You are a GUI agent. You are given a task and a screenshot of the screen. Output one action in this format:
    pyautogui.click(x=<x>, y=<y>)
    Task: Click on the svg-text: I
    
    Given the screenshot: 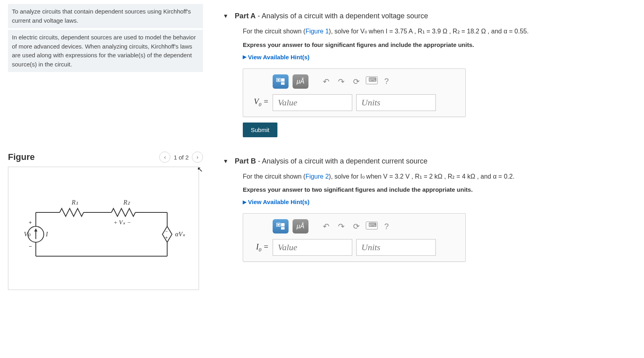 What is the action you would take?
    pyautogui.click(x=47, y=234)
    